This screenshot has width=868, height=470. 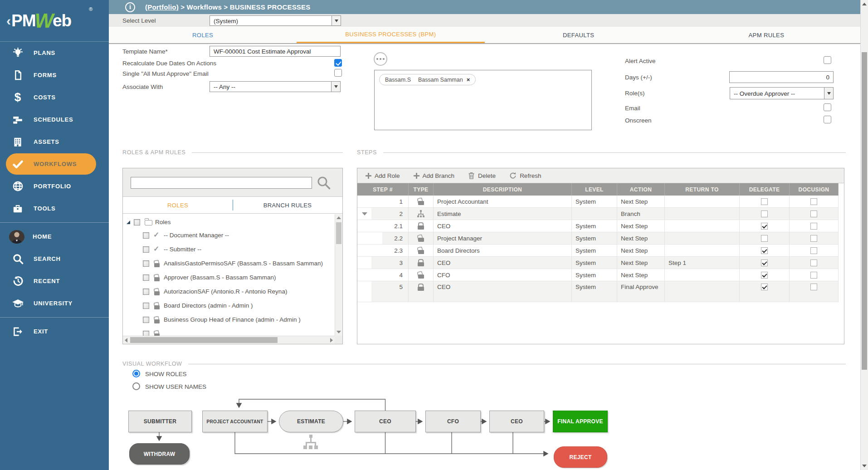 I want to click on scroll-left-icon, so click(x=126, y=340).